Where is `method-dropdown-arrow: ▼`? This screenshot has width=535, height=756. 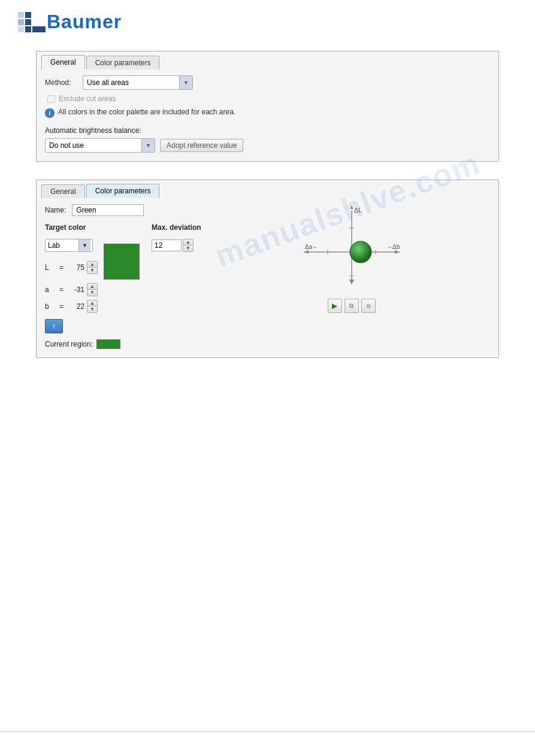 method-dropdown-arrow: ▼ is located at coordinates (186, 83).